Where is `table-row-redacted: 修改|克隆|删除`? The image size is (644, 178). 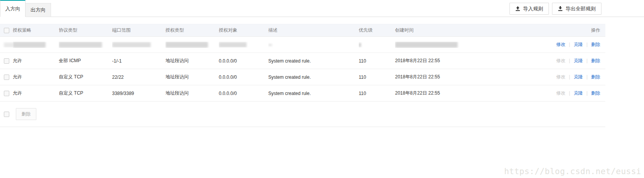 table-row-redacted: 修改|克隆|删除 is located at coordinates (303, 45).